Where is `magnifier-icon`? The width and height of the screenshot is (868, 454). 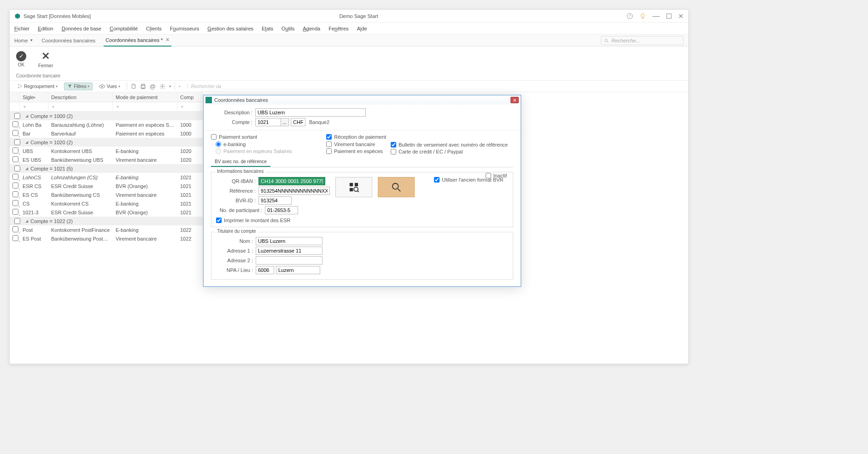 magnifier-icon is located at coordinates (396, 187).